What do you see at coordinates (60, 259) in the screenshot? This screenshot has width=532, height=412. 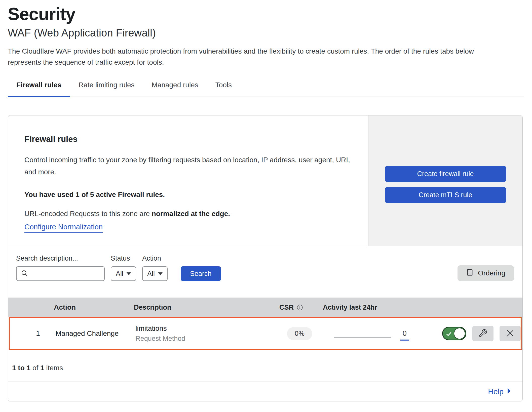 I see `search-label: Search description...` at bounding box center [60, 259].